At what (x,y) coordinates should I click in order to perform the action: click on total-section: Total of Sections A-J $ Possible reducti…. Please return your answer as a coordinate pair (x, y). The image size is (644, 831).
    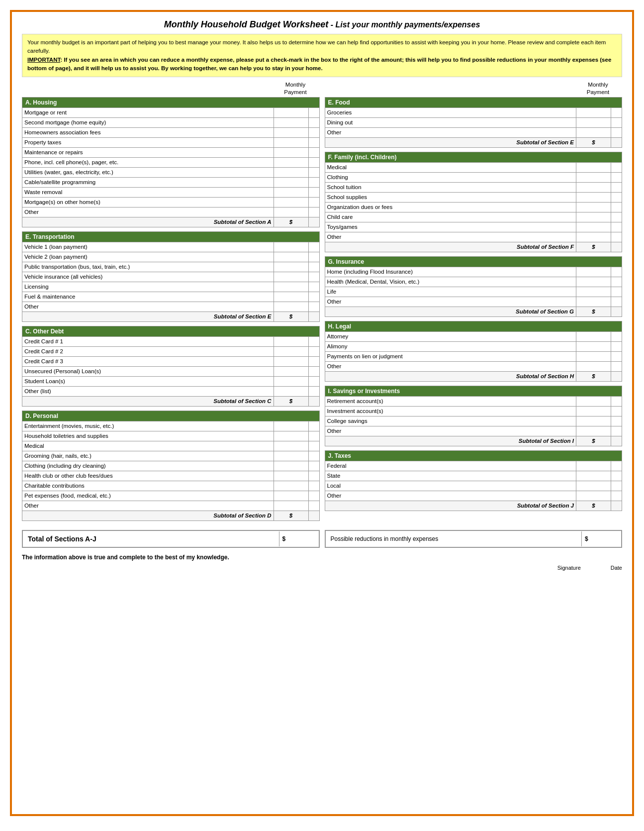
    Looking at the image, I should click on (322, 539).